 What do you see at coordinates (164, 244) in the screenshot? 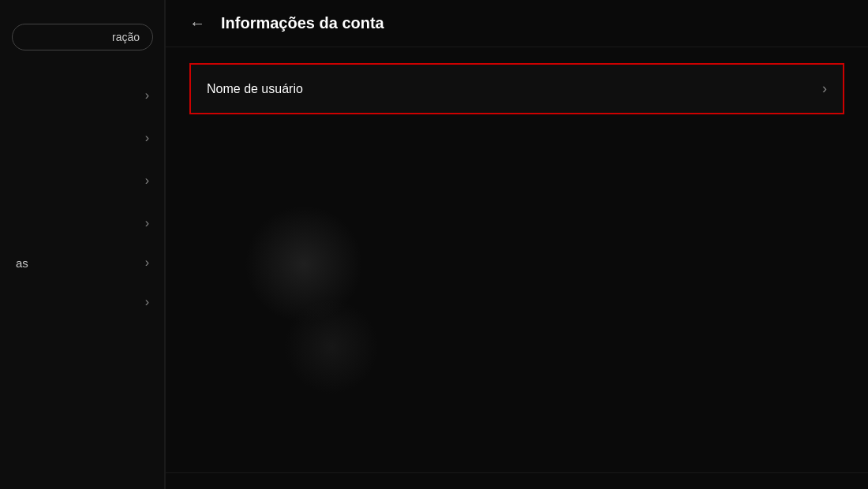
I see `sidebar-separator` at bounding box center [164, 244].